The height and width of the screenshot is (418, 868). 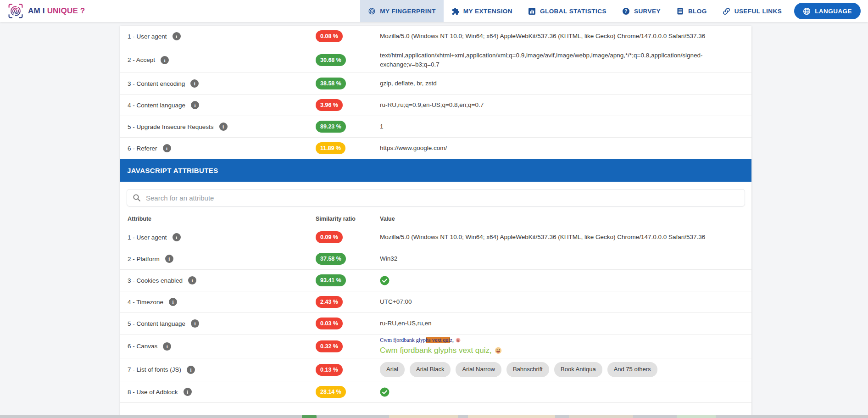 What do you see at coordinates (348, 219) in the screenshot?
I see `column-header-similarity-ratio: Similarity ratio` at bounding box center [348, 219].